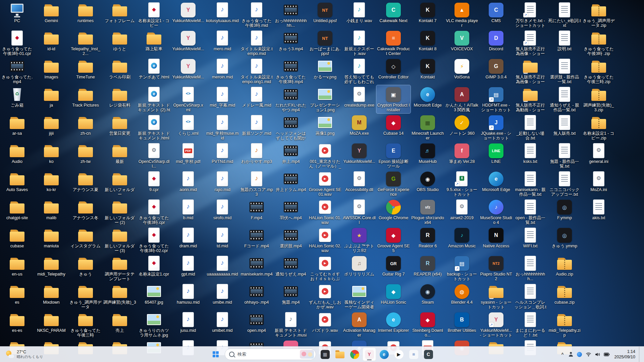  I want to click on desktop-icon: ksks.txt, so click(530, 156).